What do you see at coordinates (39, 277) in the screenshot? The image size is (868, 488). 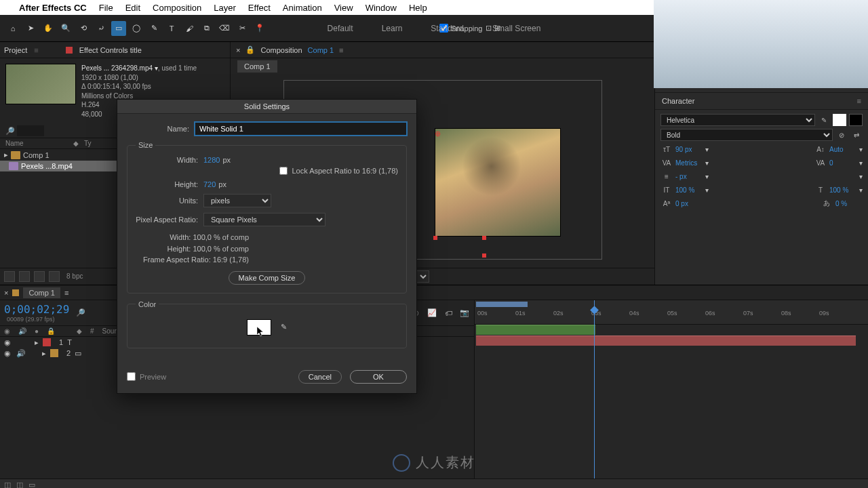 I see `new-comp-icon` at bounding box center [39, 277].